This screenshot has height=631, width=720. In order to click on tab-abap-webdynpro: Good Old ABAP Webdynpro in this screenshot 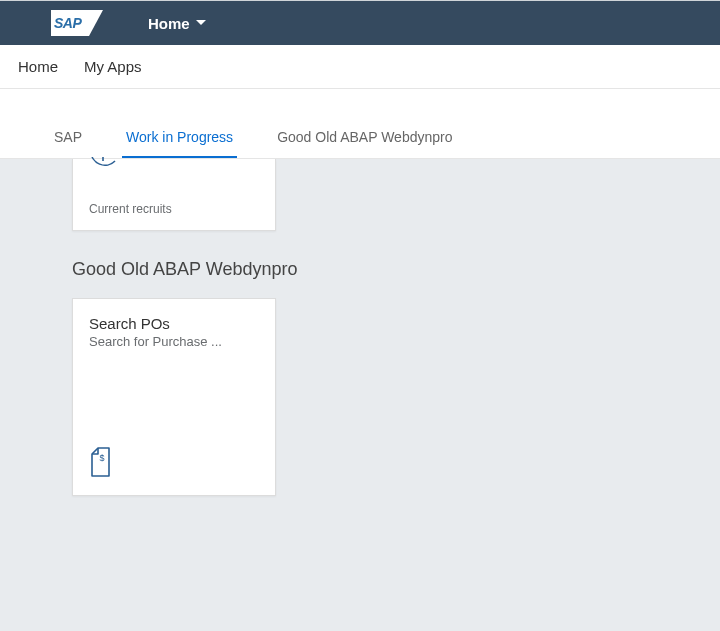, I will do `click(364, 137)`.